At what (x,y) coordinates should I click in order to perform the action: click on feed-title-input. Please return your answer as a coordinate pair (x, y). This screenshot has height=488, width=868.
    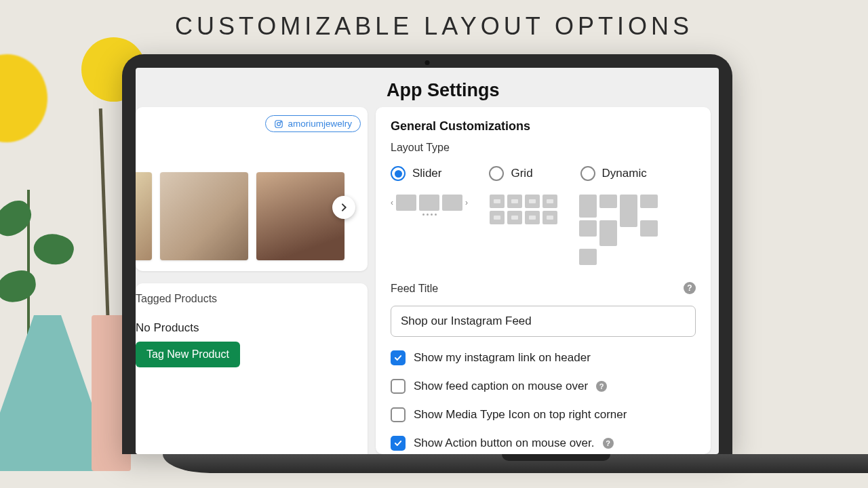
    Looking at the image, I should click on (543, 321).